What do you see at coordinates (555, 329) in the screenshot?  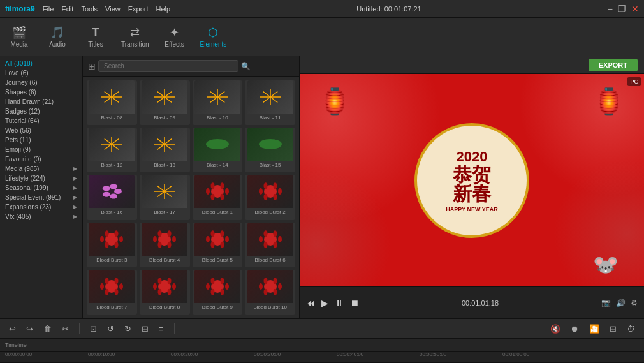 I see `mute-button: 🔇` at bounding box center [555, 329].